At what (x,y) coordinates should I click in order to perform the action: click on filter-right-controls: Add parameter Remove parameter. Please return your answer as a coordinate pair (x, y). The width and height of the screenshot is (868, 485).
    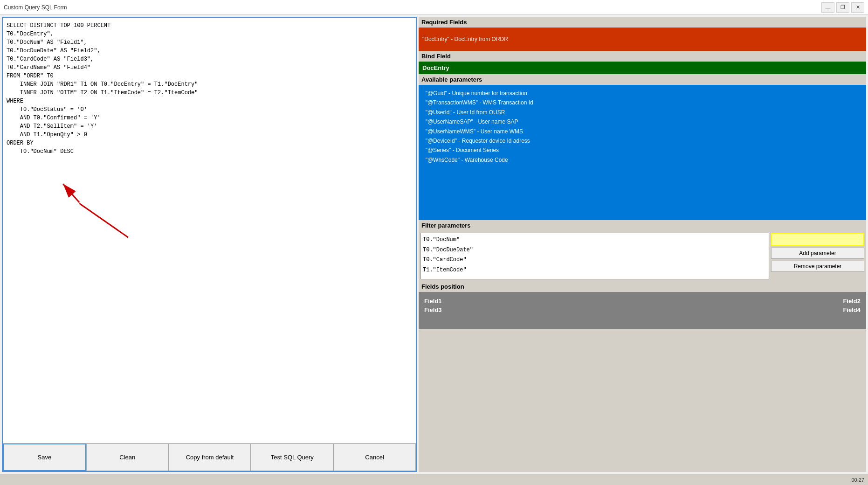
    Looking at the image, I should click on (818, 256).